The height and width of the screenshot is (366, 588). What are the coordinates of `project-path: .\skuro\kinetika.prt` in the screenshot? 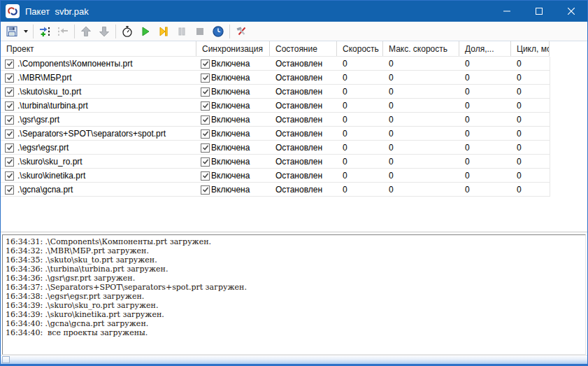 It's located at (52, 176).